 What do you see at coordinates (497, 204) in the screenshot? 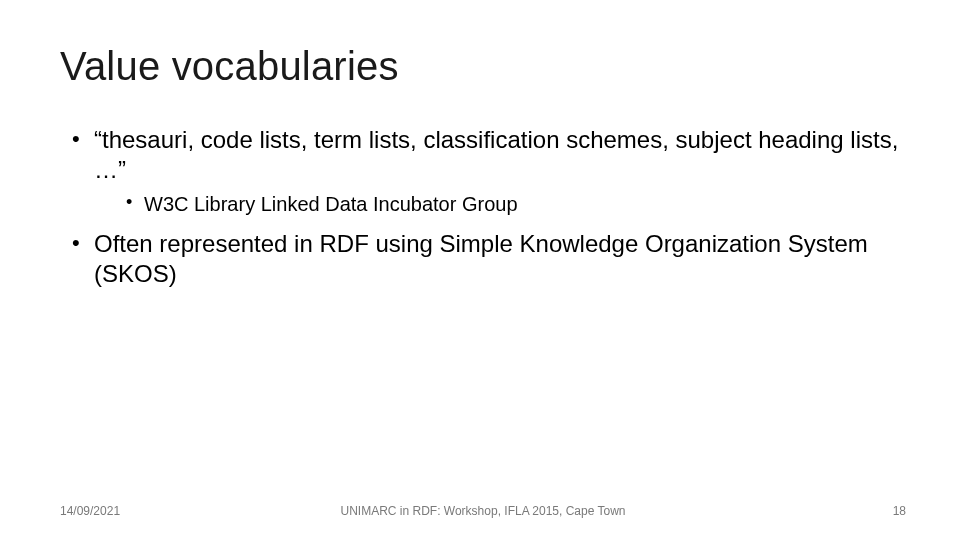
I see `sub-bullet-list: W3C Library Linked Data Incubator Group` at bounding box center [497, 204].